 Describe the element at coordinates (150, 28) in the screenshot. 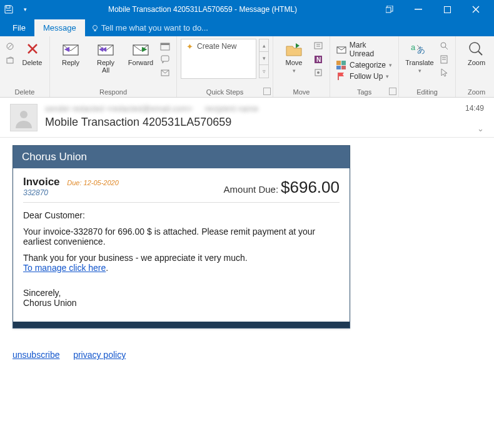

I see `tell-me-search: Tell me what you want to do...` at that location.